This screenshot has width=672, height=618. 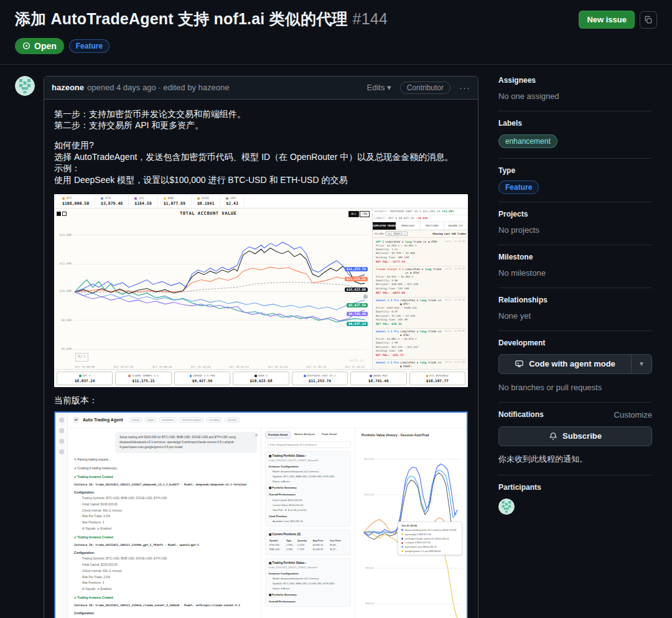 I want to click on subscribe-button: Subscribe, so click(x=575, y=436).